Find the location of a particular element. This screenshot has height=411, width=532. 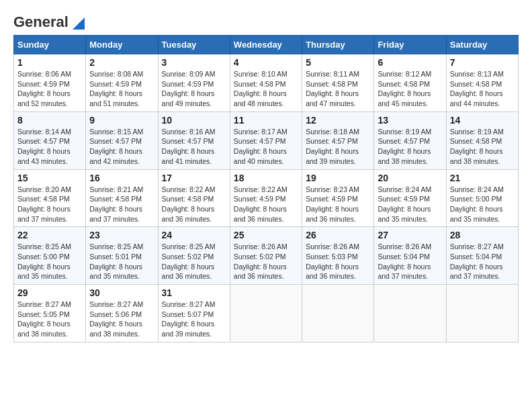

calendar-cell: 27 Sunrise: 8:26 AM Sunset: 5:04 PM Dayl… is located at coordinates (410, 256).